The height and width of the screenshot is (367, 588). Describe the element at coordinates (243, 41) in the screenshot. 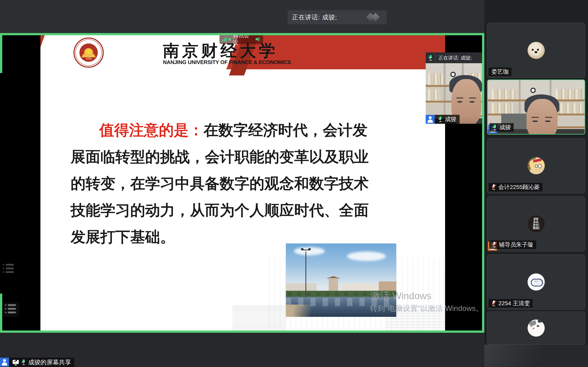

I see `meeting-app-name: 腾讯会议` at that location.